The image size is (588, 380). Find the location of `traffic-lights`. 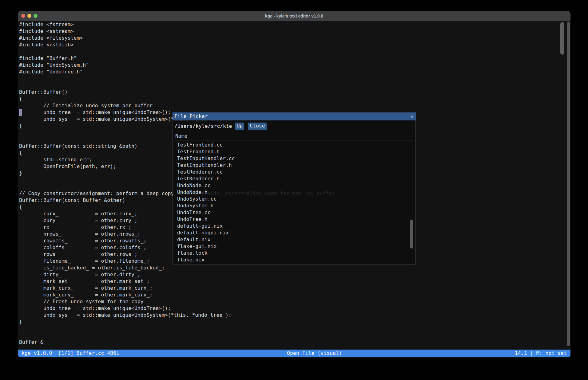

traffic-lights is located at coordinates (30, 16).